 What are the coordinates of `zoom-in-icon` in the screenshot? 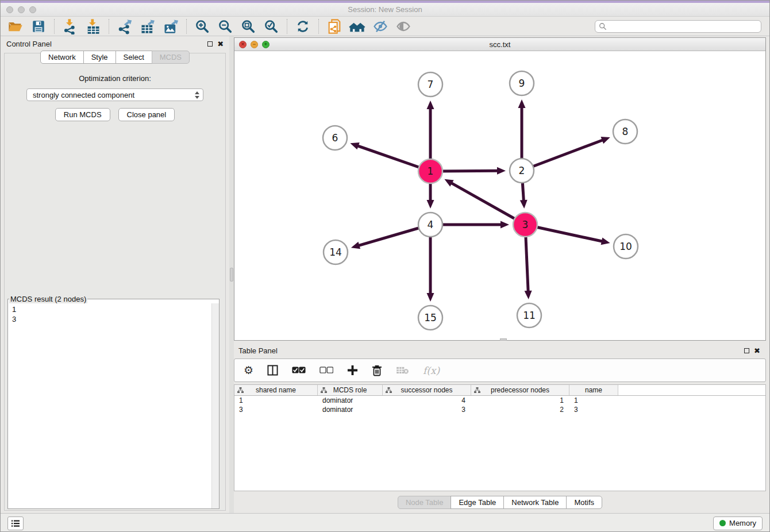 It's located at (202, 26).